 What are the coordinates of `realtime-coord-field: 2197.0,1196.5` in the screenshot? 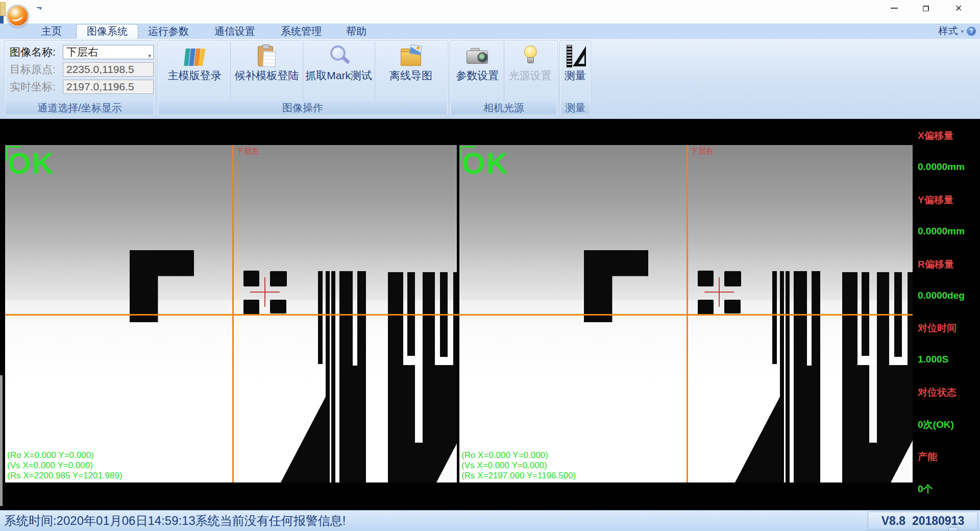 It's located at (108, 87).